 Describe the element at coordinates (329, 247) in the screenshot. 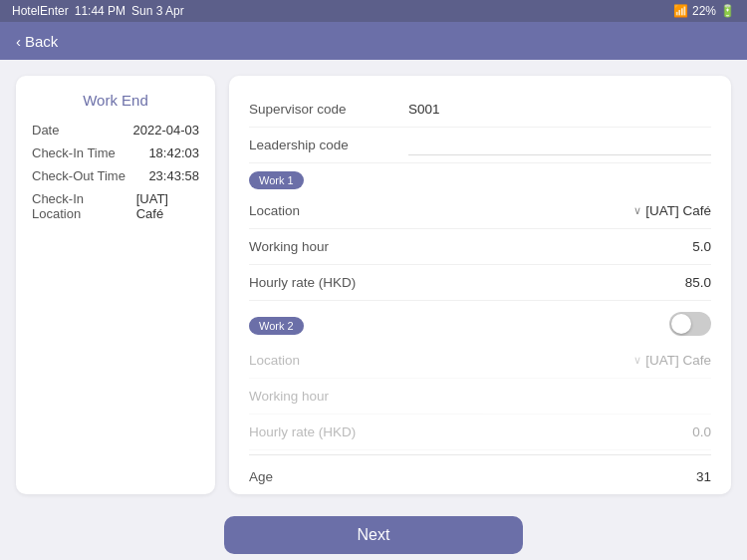

I see `work1-working-hour-label: Working hour` at that location.